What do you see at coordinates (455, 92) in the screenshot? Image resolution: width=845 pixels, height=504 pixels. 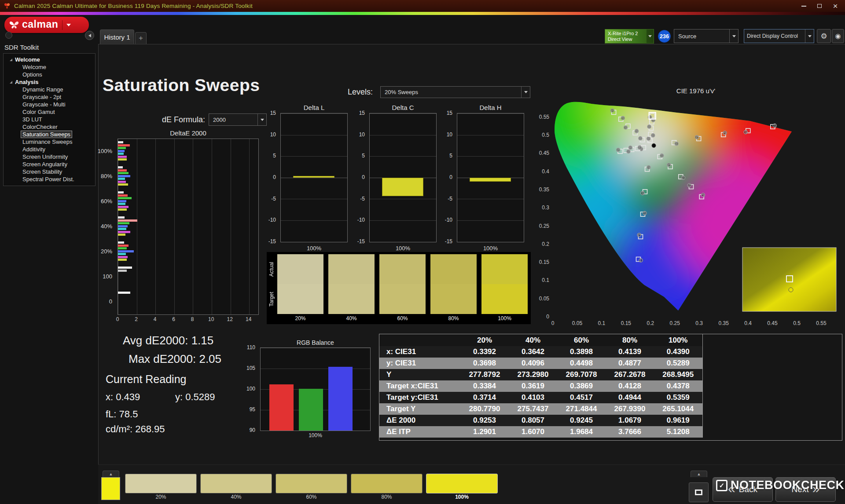 I see `levels-dropdown: 20% Sweeps` at bounding box center [455, 92].